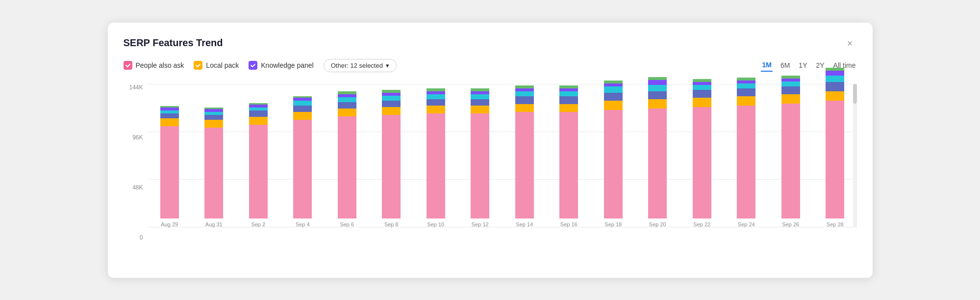  What do you see at coordinates (785, 65) in the screenshot?
I see `time-range-6m: 6M` at bounding box center [785, 65].